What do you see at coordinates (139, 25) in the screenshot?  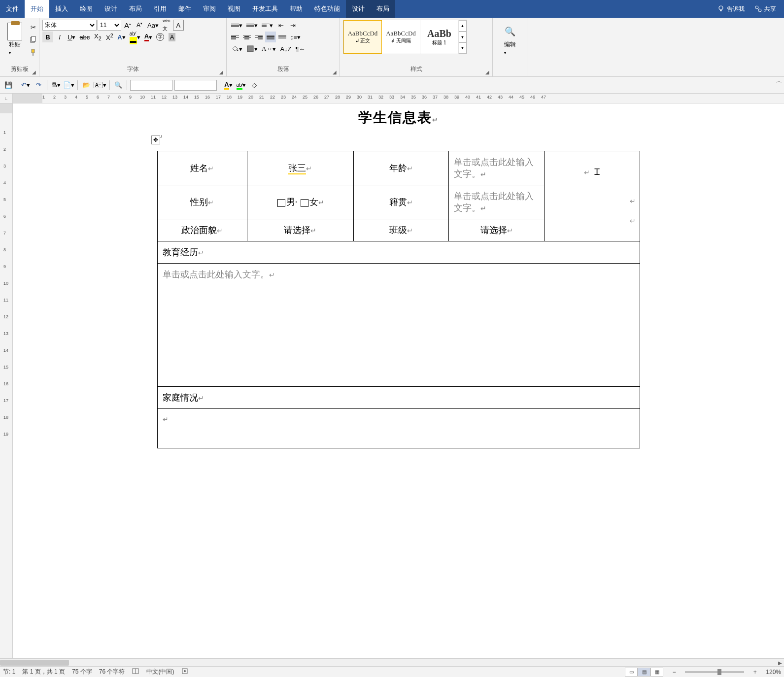 I see `shrink-font-button: A▾` at bounding box center [139, 25].